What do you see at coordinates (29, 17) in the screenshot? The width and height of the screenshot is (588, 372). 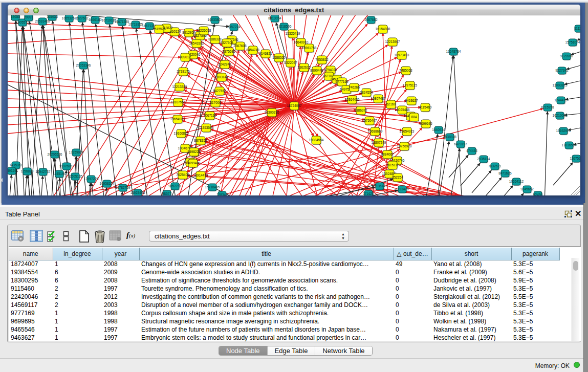 I see `svg-text: 20991` at bounding box center [29, 17].